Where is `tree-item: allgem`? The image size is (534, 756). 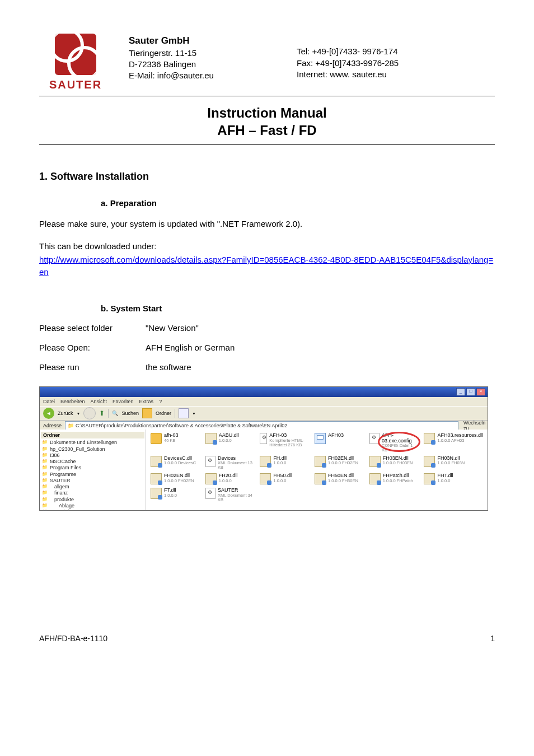
tree-item: allgem is located at coordinates (94, 487).